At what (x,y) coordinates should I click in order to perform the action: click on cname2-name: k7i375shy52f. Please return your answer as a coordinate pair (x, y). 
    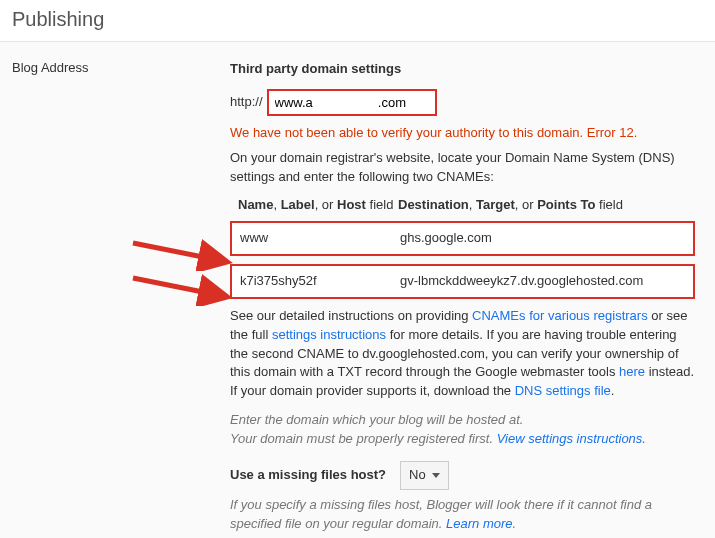
    Looking at the image, I should click on (320, 282).